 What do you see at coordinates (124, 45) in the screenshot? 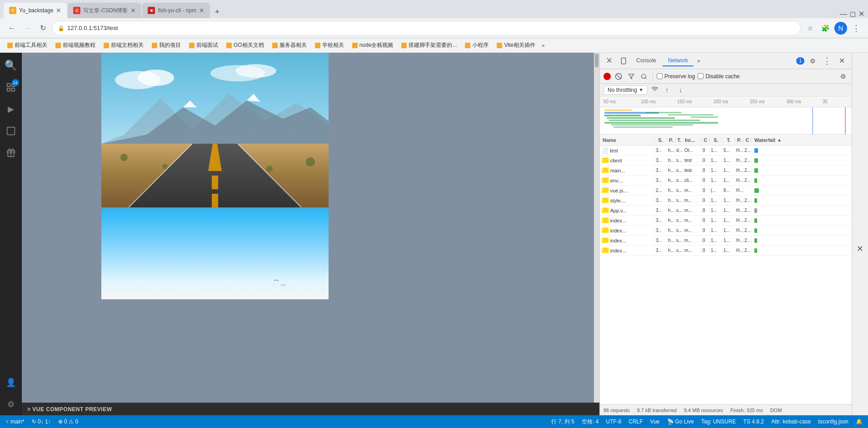
I see `bookmark-qianduan-docs: 前端文档相关` at bounding box center [124, 45].